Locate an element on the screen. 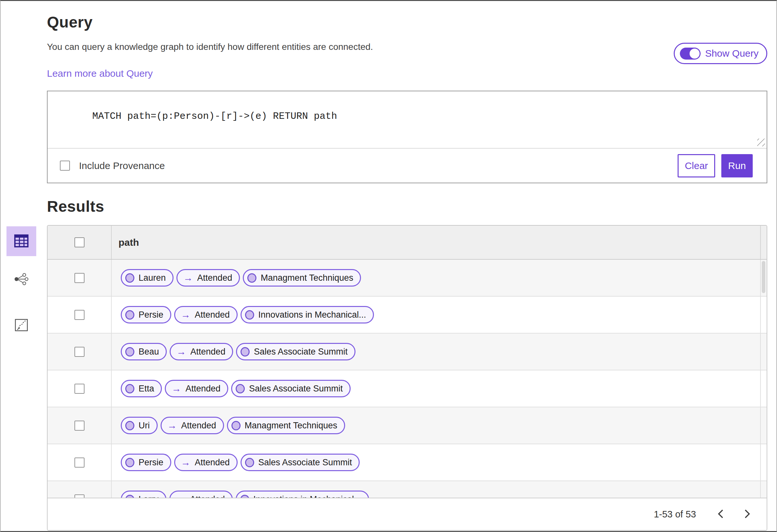 The image size is (777, 532). scrollbar-thumb is located at coordinates (764, 277).